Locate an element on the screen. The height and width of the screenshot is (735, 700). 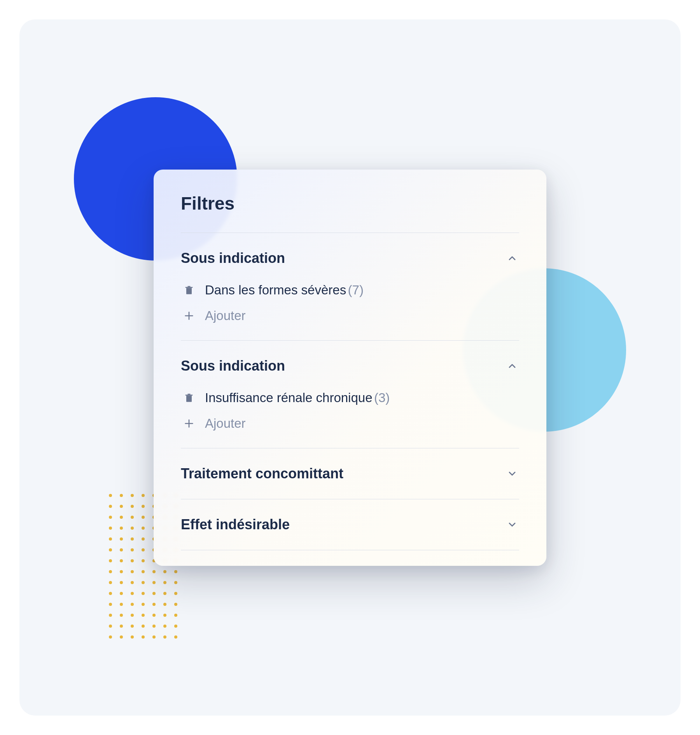
filter-item-count: (7) is located at coordinates (356, 290).